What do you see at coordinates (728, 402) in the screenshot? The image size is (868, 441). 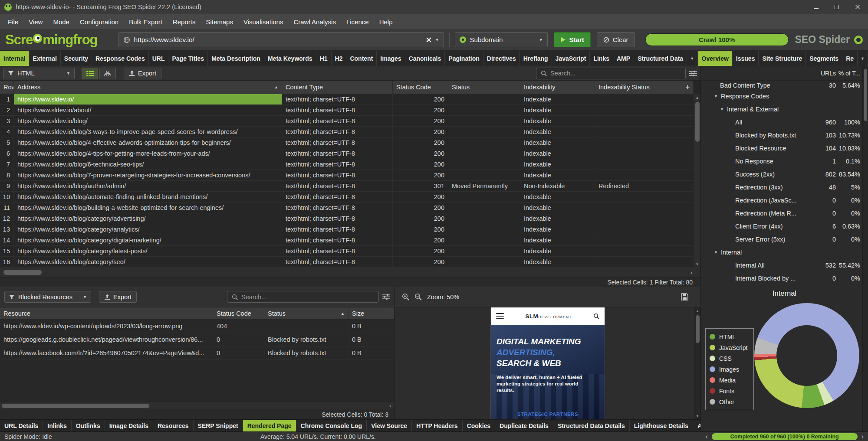 I see `legend-item-other: Other` at bounding box center [728, 402].